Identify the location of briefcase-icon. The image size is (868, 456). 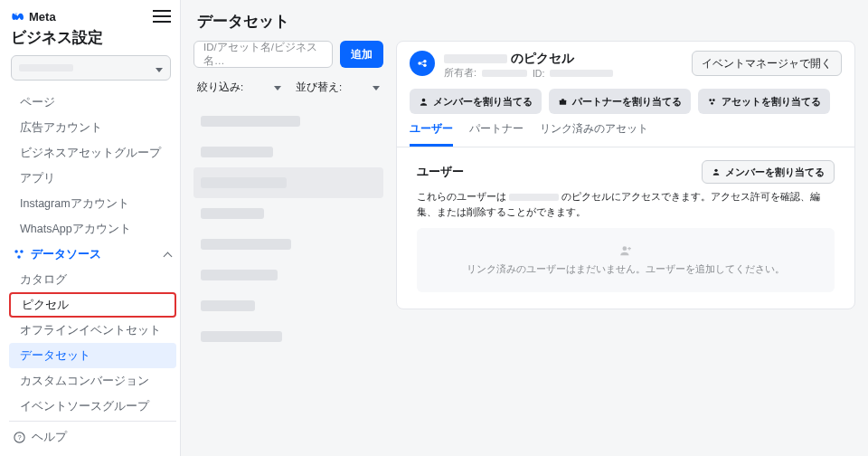
(562, 101).